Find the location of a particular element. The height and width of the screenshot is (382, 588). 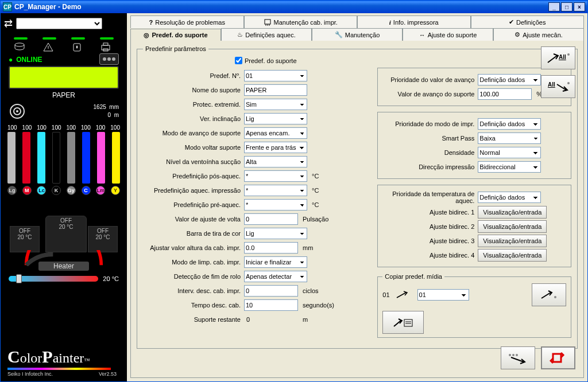

online-status: ONLINE is located at coordinates (25, 60).